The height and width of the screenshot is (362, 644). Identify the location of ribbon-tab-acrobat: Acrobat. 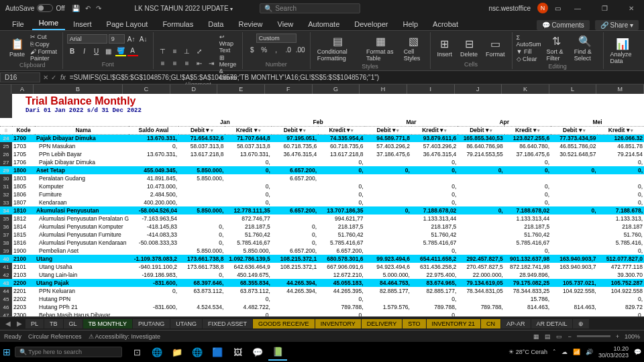
(445, 24).